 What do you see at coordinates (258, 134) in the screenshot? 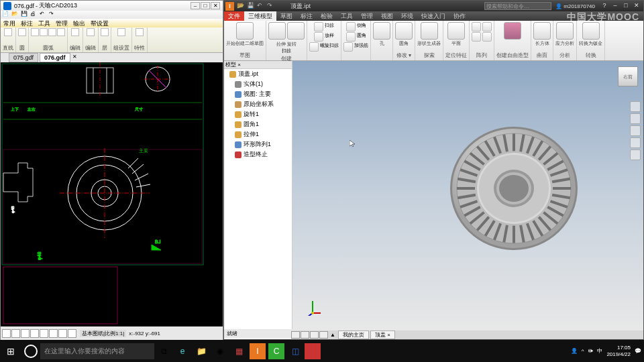
I see `tree-item: 拉伸1` at bounding box center [258, 134].